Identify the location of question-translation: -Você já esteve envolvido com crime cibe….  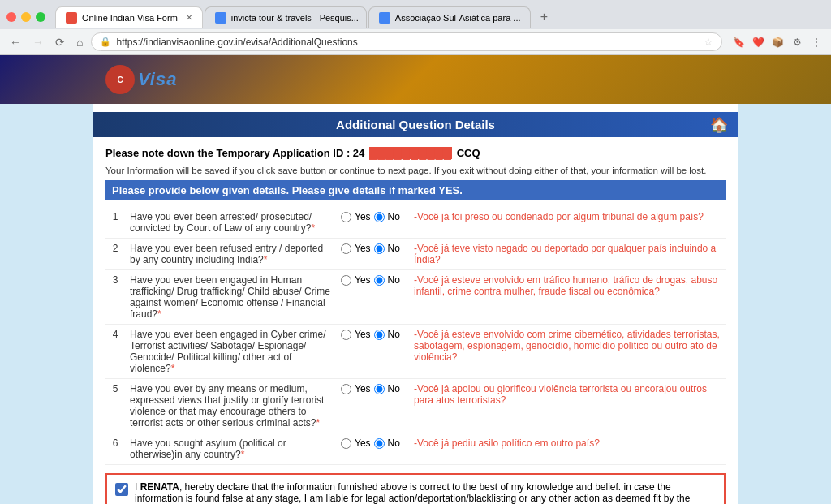
(567, 352).